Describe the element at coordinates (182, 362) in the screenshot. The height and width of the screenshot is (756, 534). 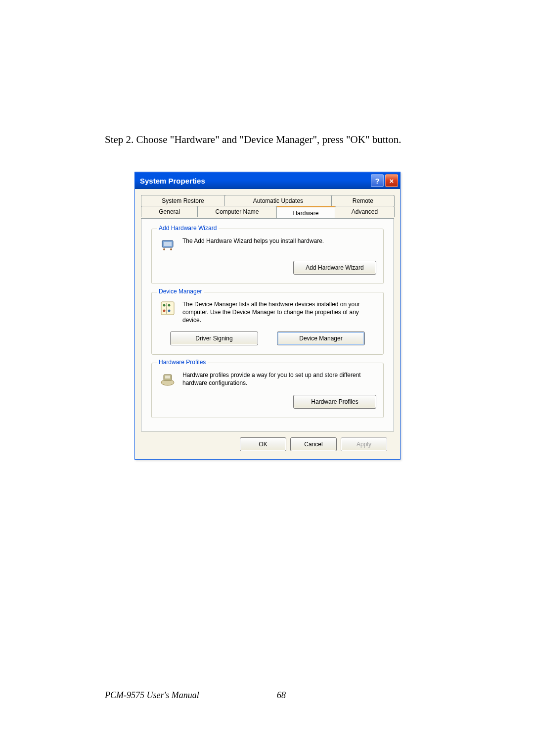
I see `hp-legend: Hardware Profiles` at that location.